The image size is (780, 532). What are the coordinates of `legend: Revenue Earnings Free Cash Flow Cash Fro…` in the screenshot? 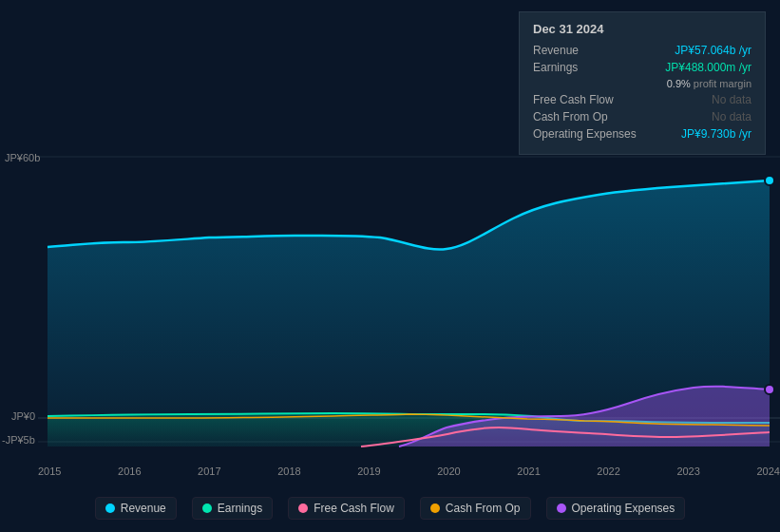 It's located at (390, 508).